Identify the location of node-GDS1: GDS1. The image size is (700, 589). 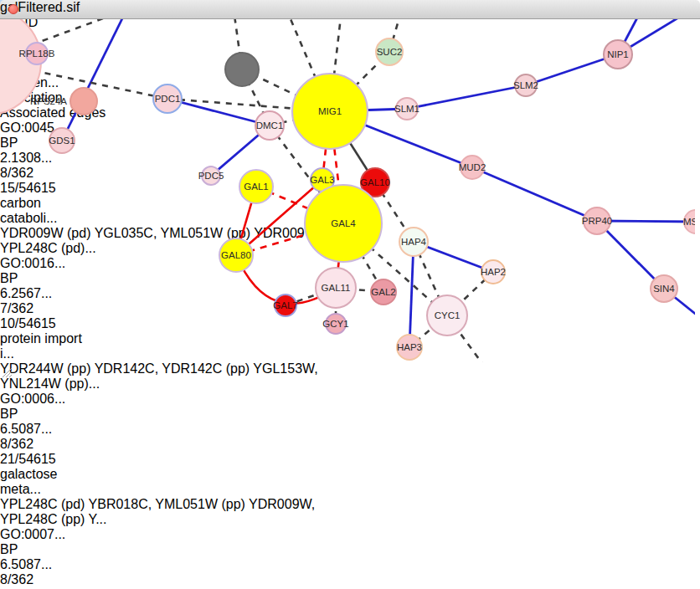
(62, 141).